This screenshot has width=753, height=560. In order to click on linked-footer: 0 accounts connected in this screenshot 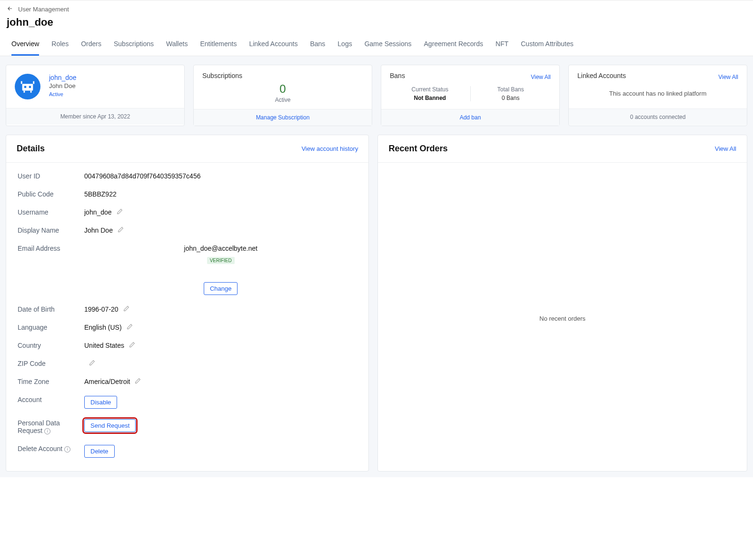, I will do `click(658, 117)`.